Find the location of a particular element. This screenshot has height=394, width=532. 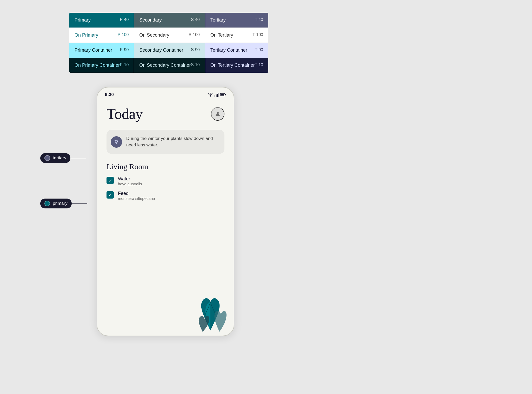

lightbulb-icon is located at coordinates (116, 142).